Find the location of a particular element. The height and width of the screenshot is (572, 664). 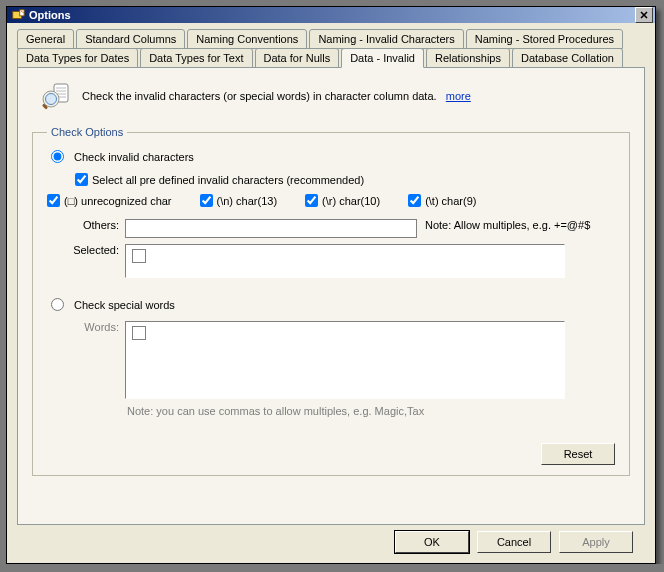

dialog-buttons: OK Cancel Apply is located at coordinates (331, 544).